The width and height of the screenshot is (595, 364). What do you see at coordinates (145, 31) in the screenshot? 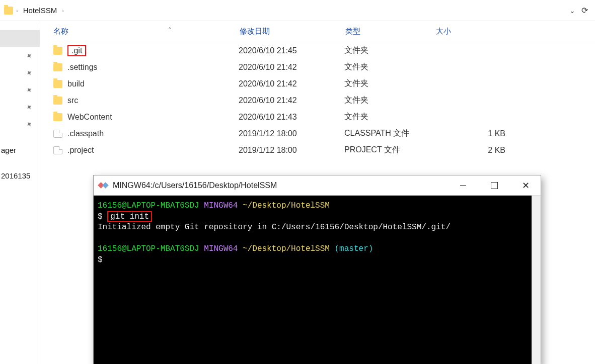
I see `col-name: 名称` at bounding box center [145, 31].